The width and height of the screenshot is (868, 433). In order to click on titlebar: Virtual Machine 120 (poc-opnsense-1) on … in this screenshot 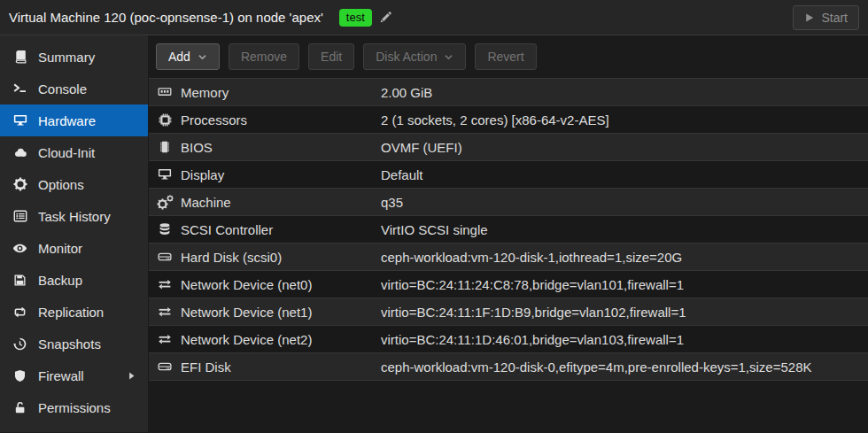, I will do `click(434, 18)`.